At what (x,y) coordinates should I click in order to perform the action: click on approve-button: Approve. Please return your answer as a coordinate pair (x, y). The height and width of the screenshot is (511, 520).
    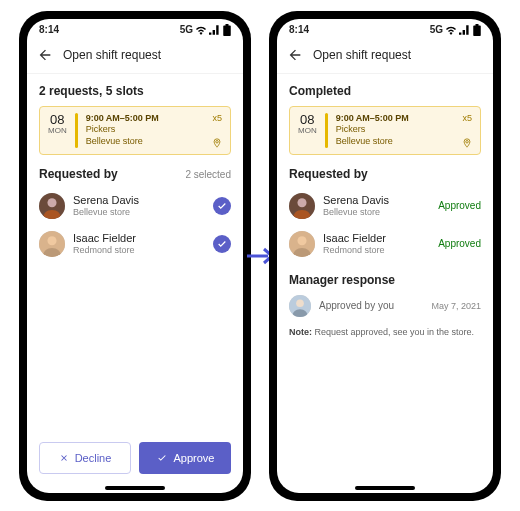
    Looking at the image, I should click on (185, 458).